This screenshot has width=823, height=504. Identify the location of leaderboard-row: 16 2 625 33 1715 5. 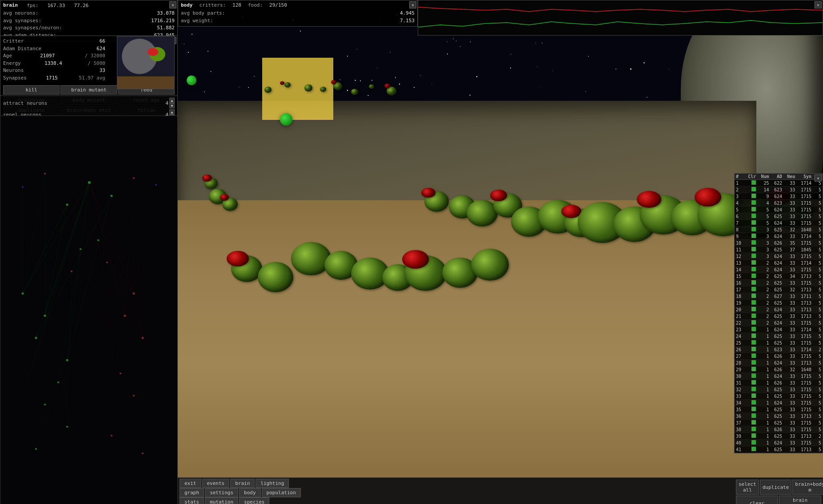
(779, 283).